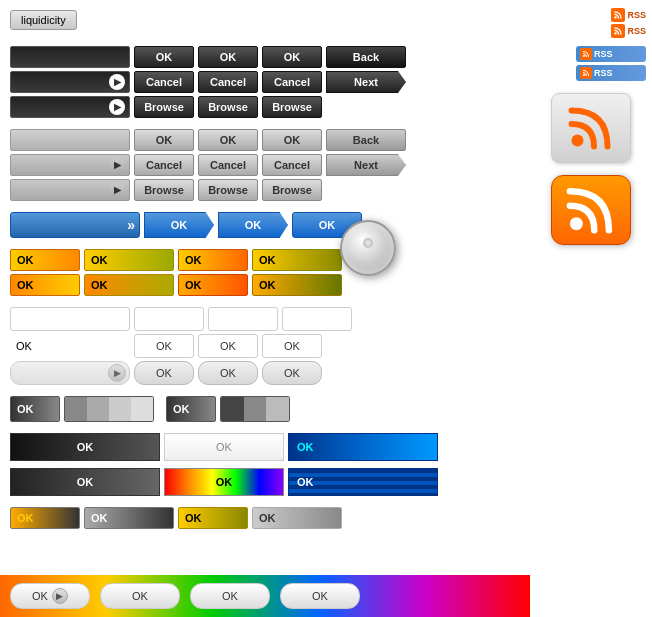 This screenshot has width=652, height=617. Describe the element at coordinates (70, 190) in the screenshot. I see `gray-input-arrow-2: ▶` at that location.